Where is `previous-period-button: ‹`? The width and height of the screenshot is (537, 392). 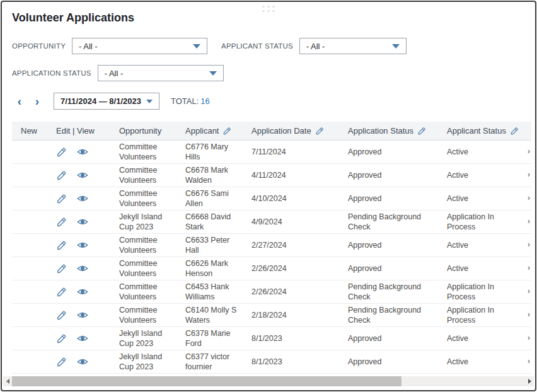 previous-period-button: ‹ is located at coordinates (20, 101).